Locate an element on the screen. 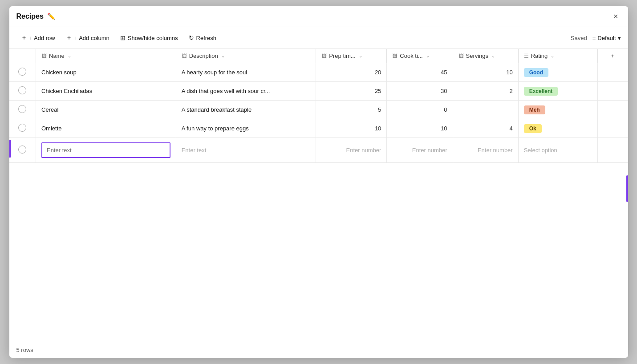 Image resolution: width=637 pixels, height=364 pixels. name-cell-3: Omlette is located at coordinates (106, 129).